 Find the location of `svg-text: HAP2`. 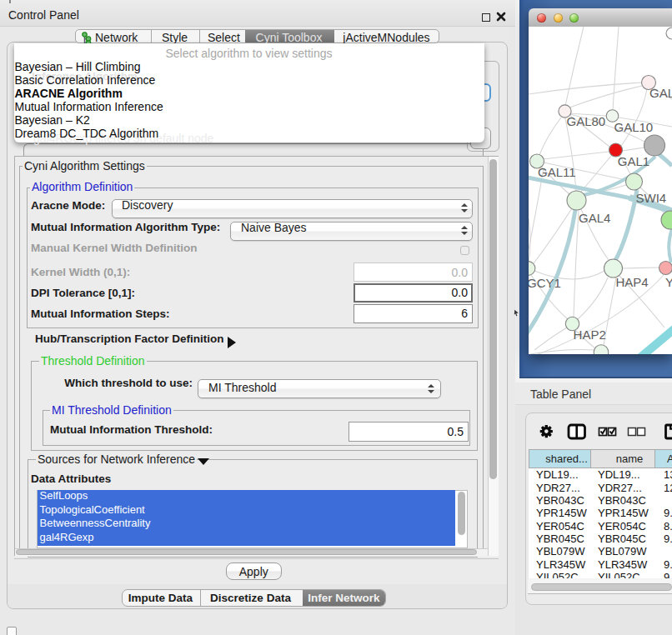

svg-text: HAP2 is located at coordinates (590, 335).